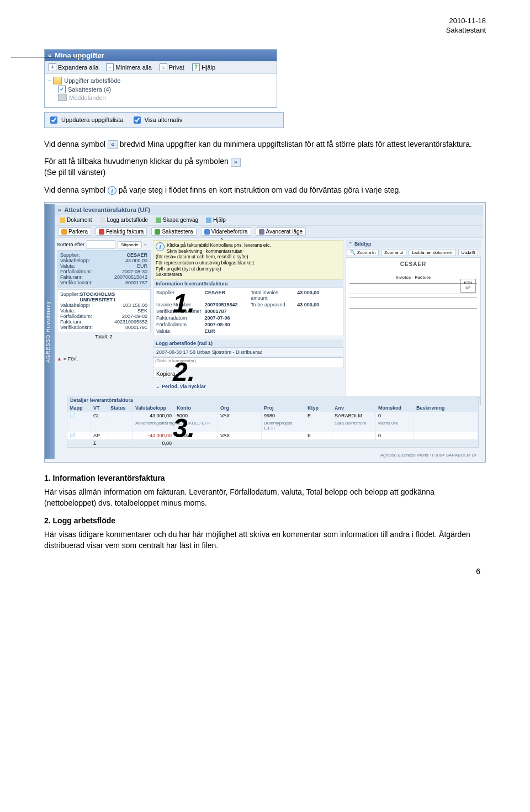 The image size is (530, 812). I want to click on collapse-left-icon: «, so click(146, 245).